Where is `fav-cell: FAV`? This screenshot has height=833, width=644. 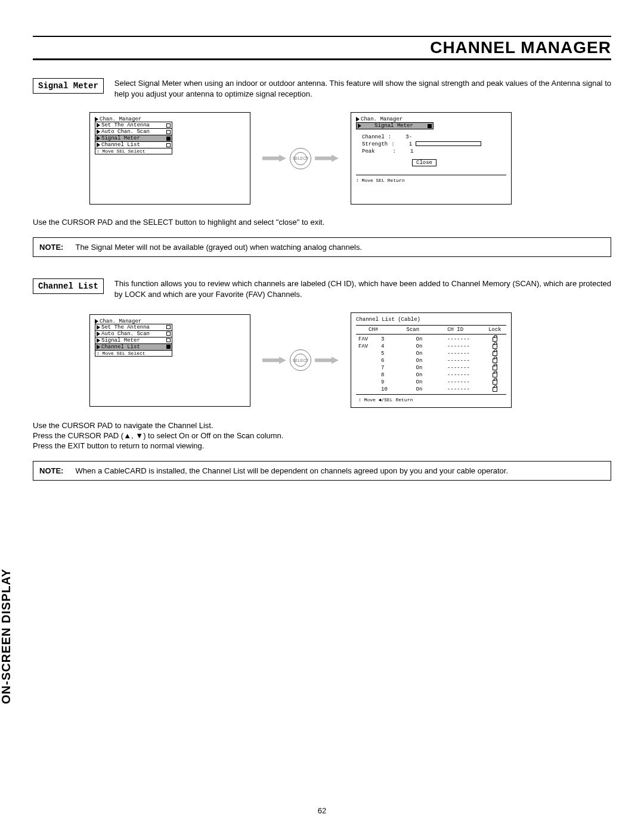 fav-cell: FAV is located at coordinates (365, 339).